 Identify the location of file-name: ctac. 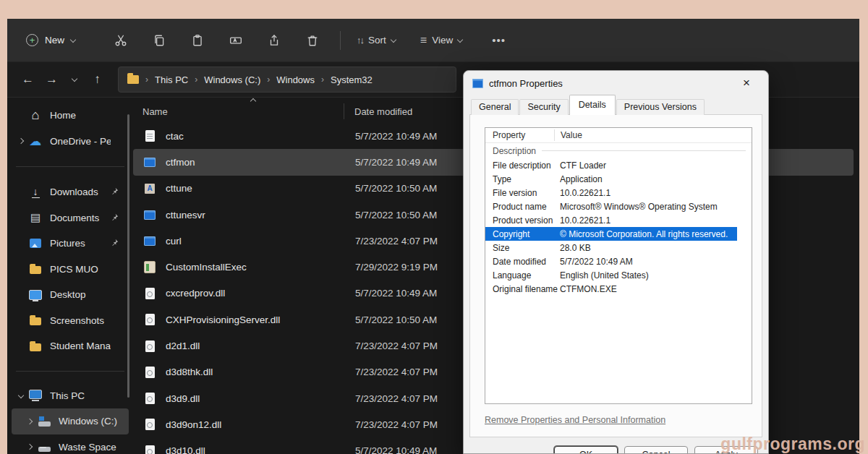
(255, 136).